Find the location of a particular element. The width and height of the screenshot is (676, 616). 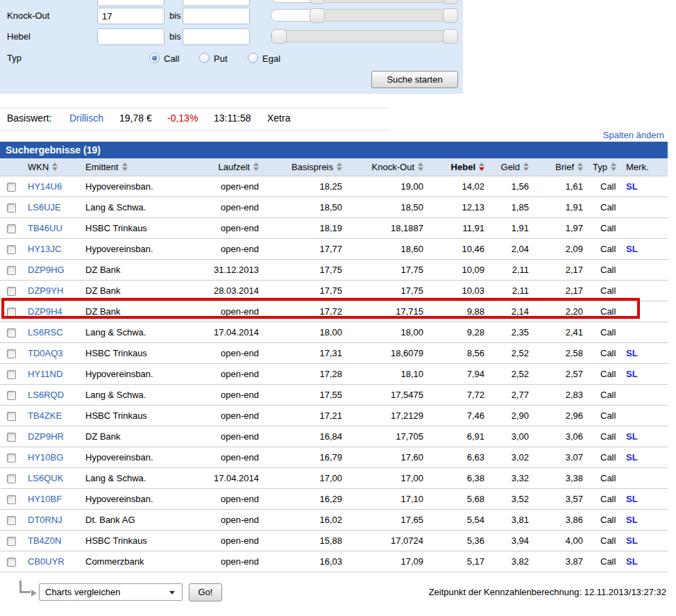

wkn-link: LS6RQD is located at coordinates (46, 394).